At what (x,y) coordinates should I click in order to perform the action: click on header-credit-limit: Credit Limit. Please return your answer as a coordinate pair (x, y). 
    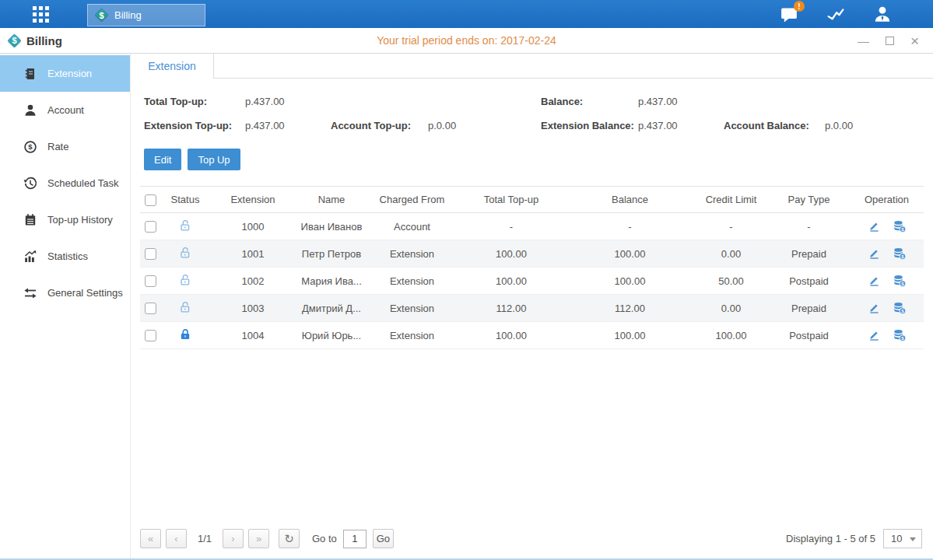
    Looking at the image, I should click on (731, 200).